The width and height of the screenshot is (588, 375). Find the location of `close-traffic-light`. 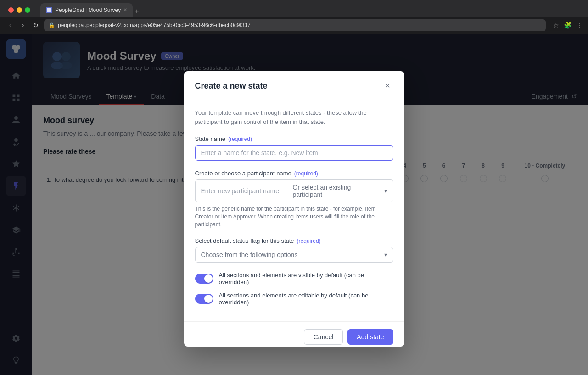

close-traffic-light is located at coordinates (11, 10).